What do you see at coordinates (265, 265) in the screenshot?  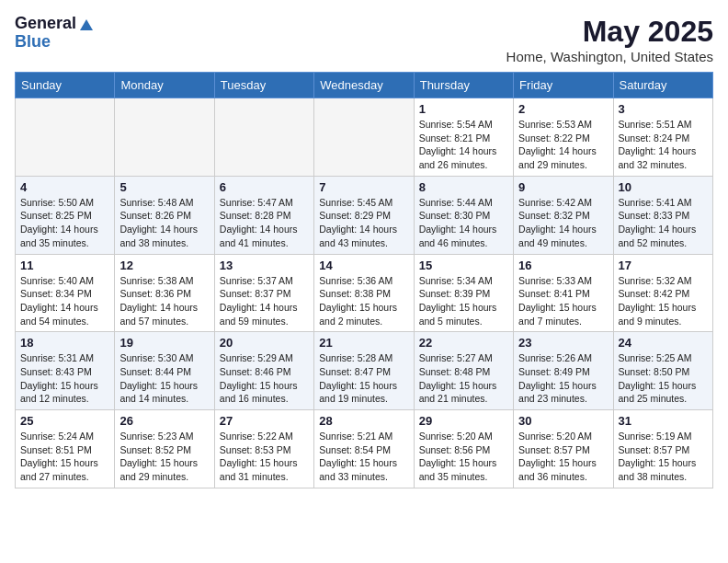 I see `day-number: 13` at bounding box center [265, 265].